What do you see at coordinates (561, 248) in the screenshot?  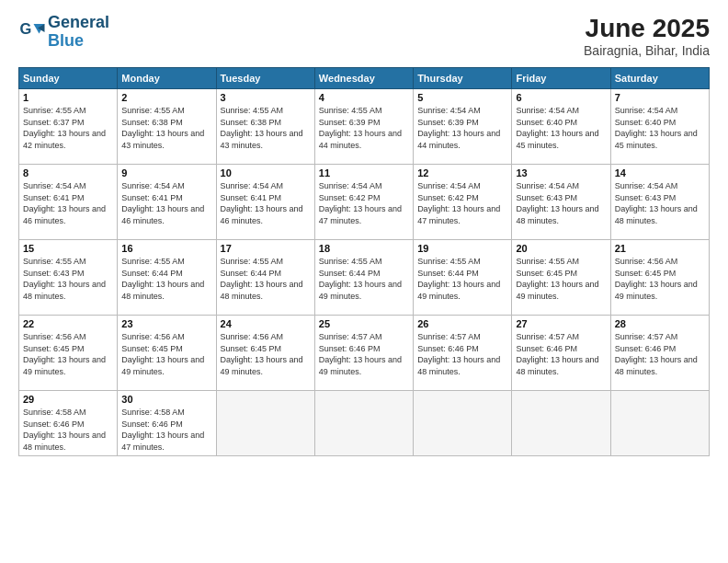 I see `day-number: 20` at bounding box center [561, 248].